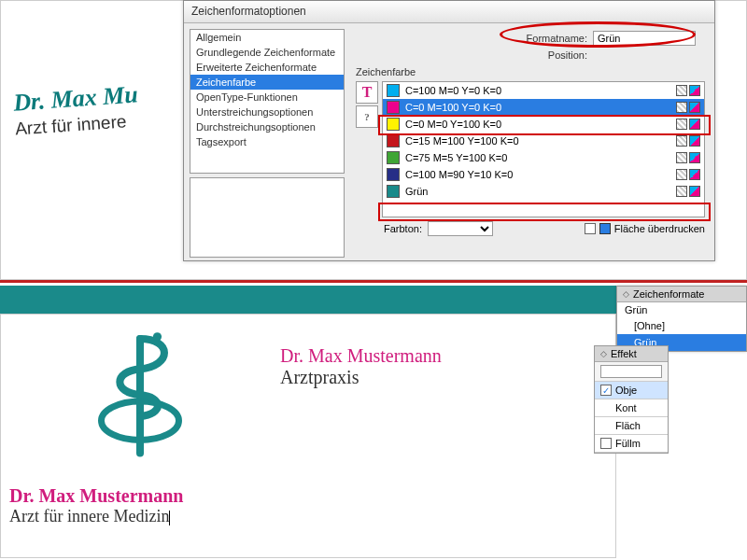 The width and height of the screenshot is (747, 560). Describe the element at coordinates (374, 282) in the screenshot. I see `red-divider` at that location.